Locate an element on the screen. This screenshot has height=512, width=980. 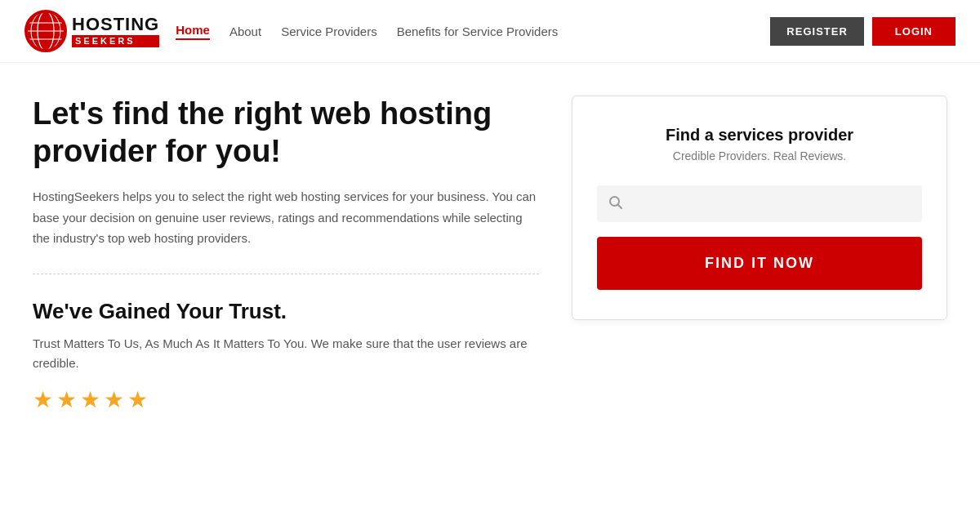
logo: HOSTING SEEKERS is located at coordinates (91, 31).